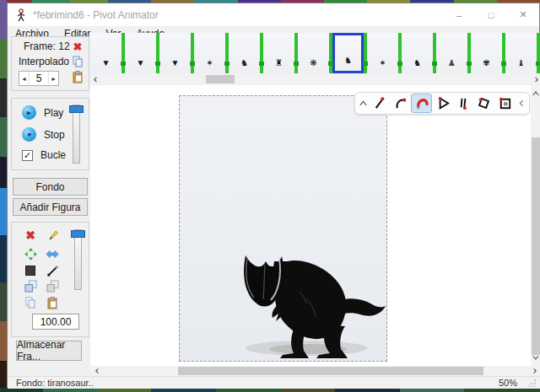  I want to click on line-segment-tool, so click(380, 103).